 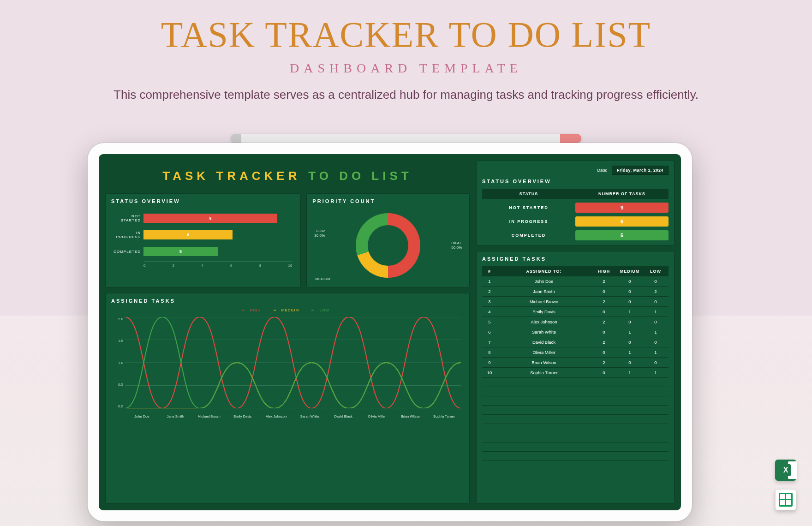 What do you see at coordinates (406, 138) in the screenshot?
I see `stylus-icon` at bounding box center [406, 138].